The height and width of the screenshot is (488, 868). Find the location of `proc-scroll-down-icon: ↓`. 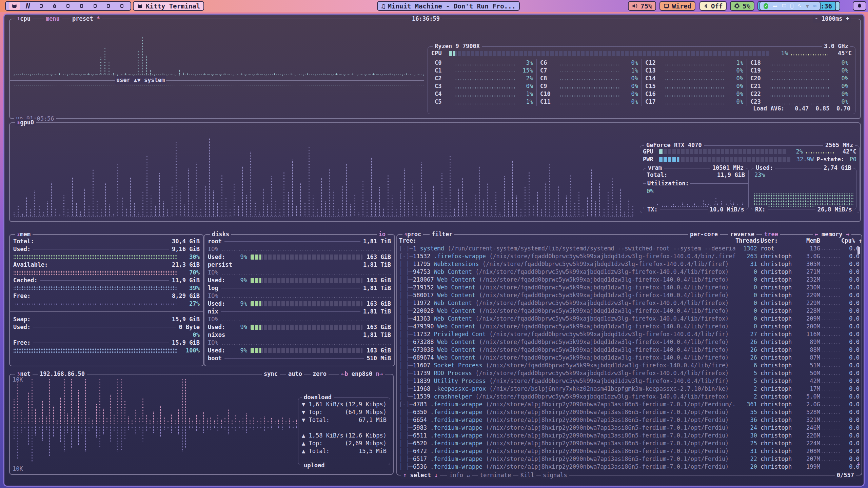

proc-scroll-down-icon: ↓ is located at coordinates (859, 464).